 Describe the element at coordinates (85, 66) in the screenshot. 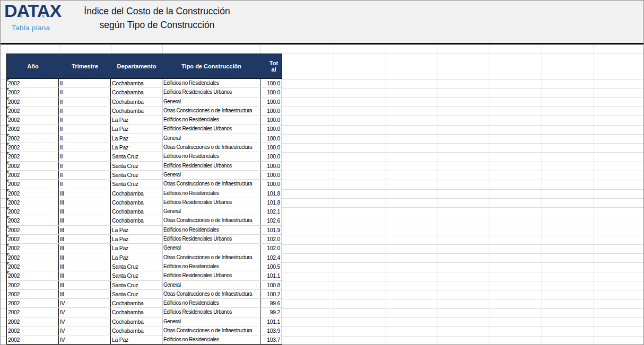

I see `column-header-quarter: Trimestre` at that location.